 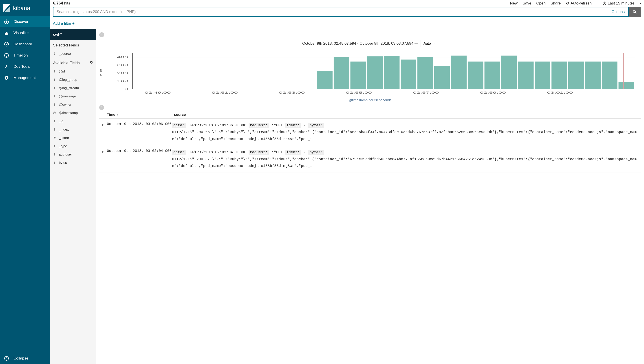 I want to click on kibana-logo-icon, so click(x=7, y=8).